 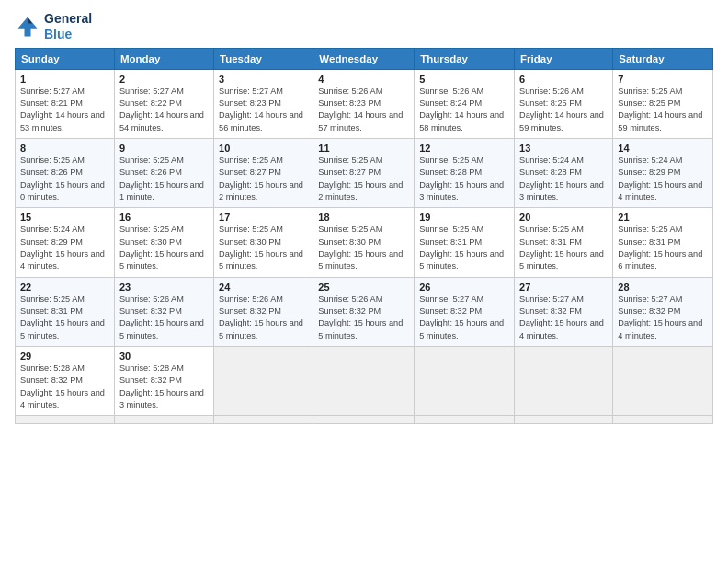 I want to click on day-number: 16, so click(x=164, y=217).